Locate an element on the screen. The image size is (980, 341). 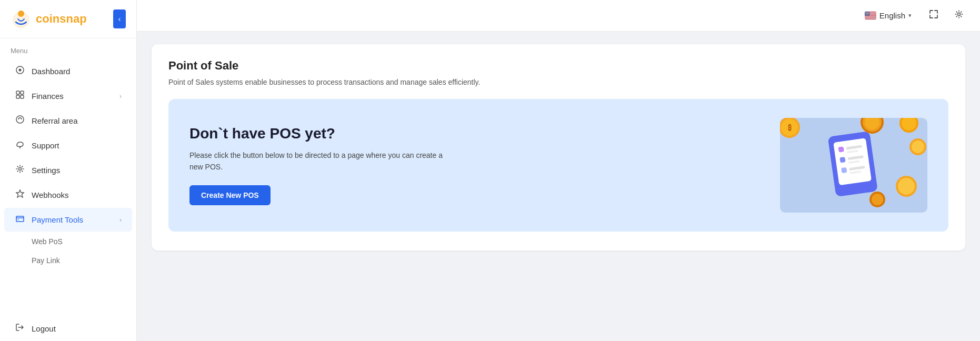
pos-banner-description: Please click the button below to be dire… is located at coordinates (321, 161).